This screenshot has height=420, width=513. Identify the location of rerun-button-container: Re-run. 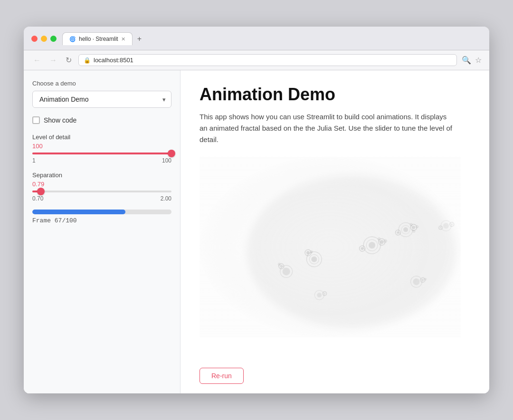
(221, 376).